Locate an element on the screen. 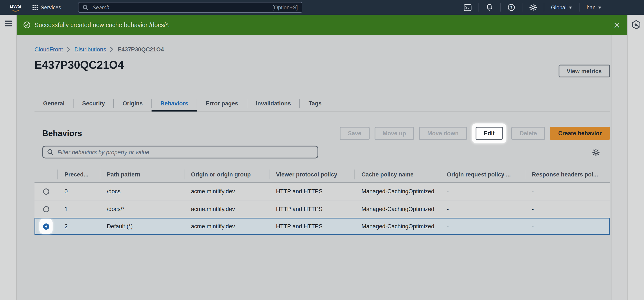 The height and width of the screenshot is (300, 644). cell-precedence: 2 is located at coordinates (79, 226).